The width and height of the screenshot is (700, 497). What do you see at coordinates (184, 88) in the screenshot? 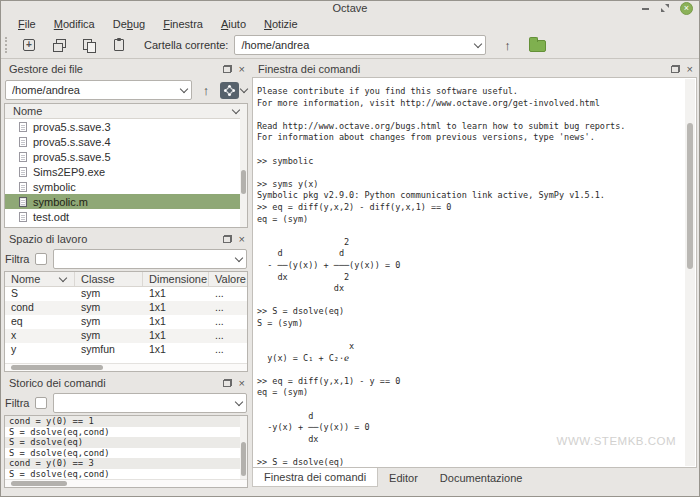
I see `chevron-down-icon` at bounding box center [184, 88].